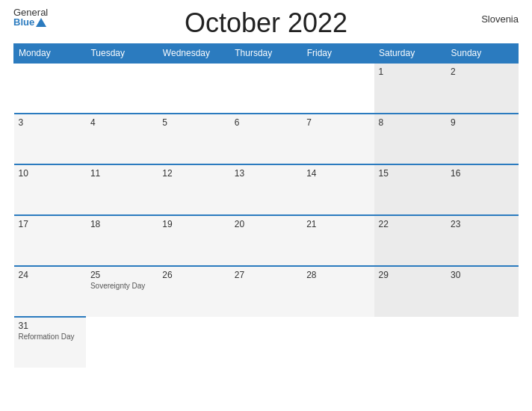  I want to click on calendar-cell: 27, so click(266, 291).